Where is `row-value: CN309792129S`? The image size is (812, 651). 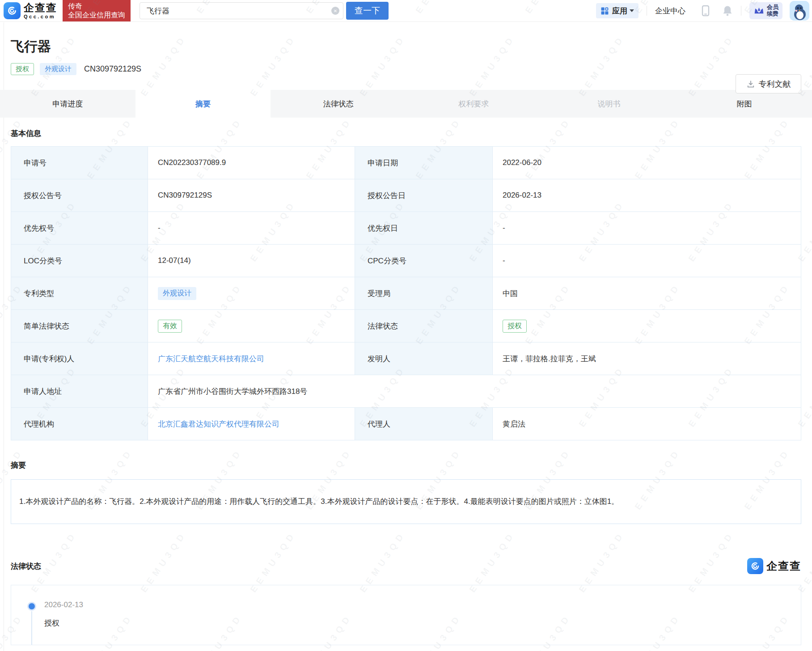
row-value: CN309792129S is located at coordinates (251, 196).